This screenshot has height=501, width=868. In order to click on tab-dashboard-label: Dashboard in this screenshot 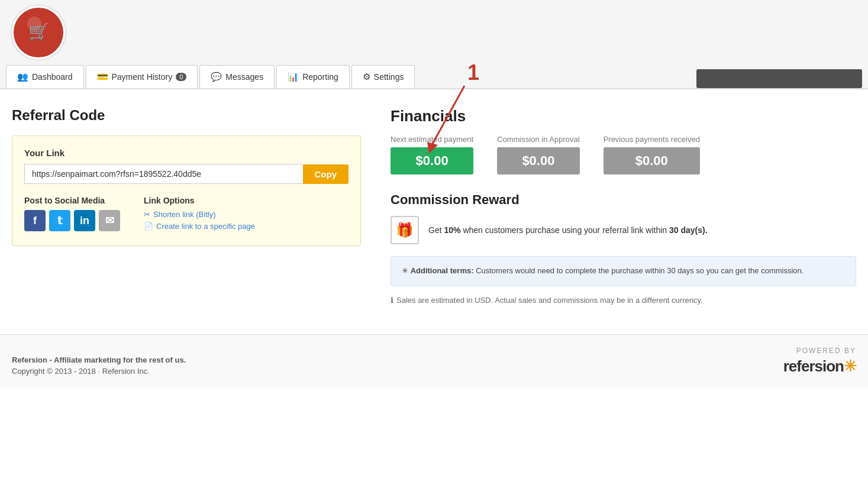, I will do `click(52, 77)`.